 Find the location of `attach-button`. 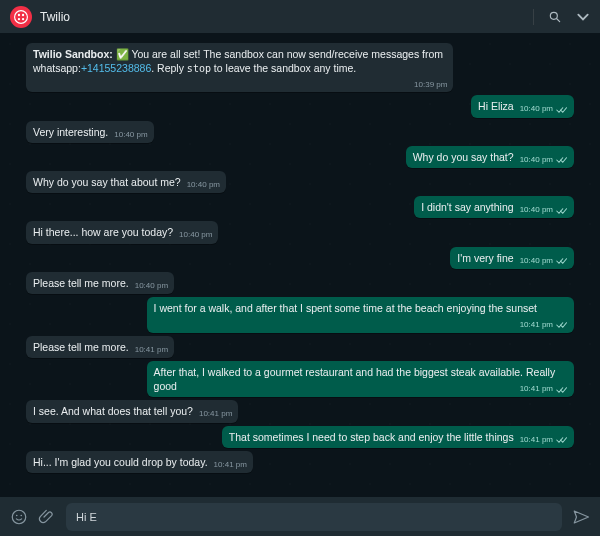

attach-button is located at coordinates (47, 517).